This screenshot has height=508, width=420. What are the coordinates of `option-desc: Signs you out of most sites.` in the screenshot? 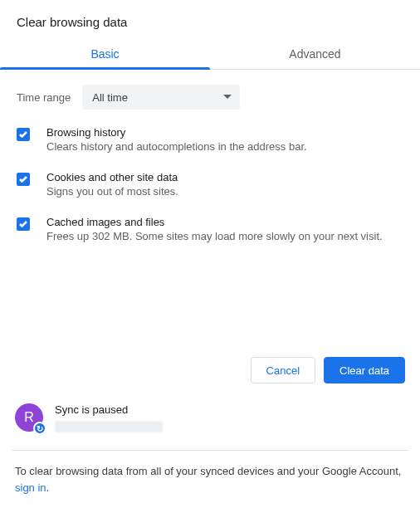 It's located at (113, 191).